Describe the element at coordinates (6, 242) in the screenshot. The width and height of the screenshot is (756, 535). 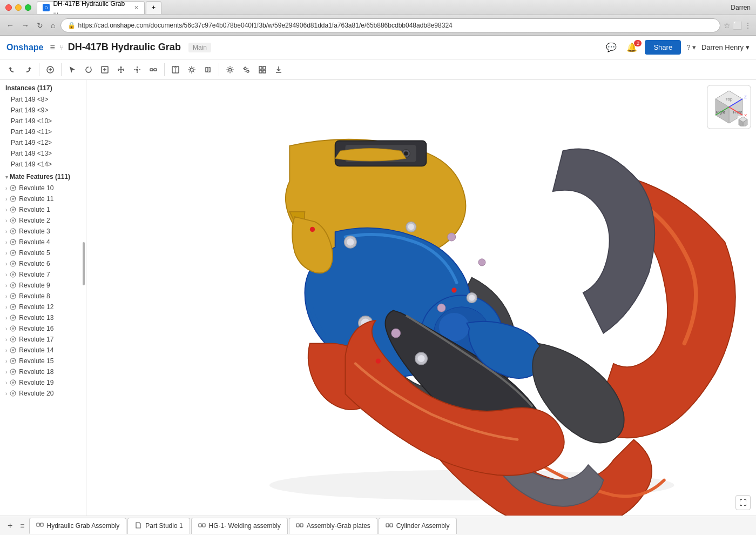
I see `revolute-expand-arrow: ›` at that location.